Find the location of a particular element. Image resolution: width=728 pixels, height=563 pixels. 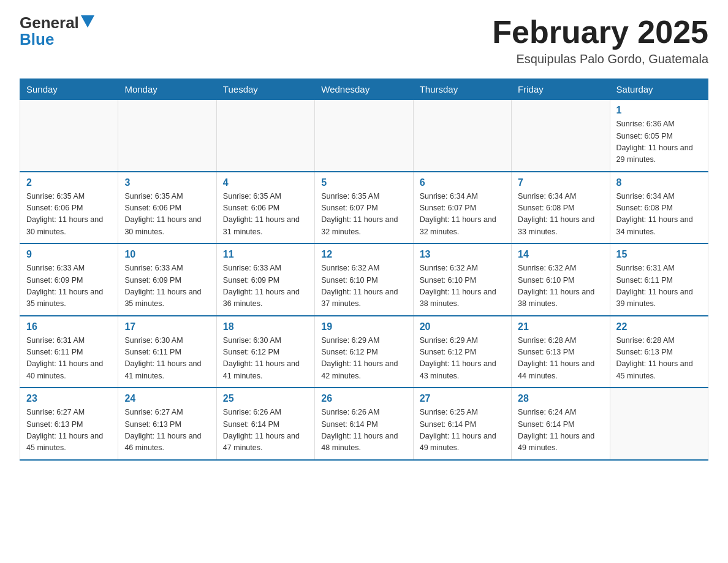

day-number: 11 is located at coordinates (266, 255).